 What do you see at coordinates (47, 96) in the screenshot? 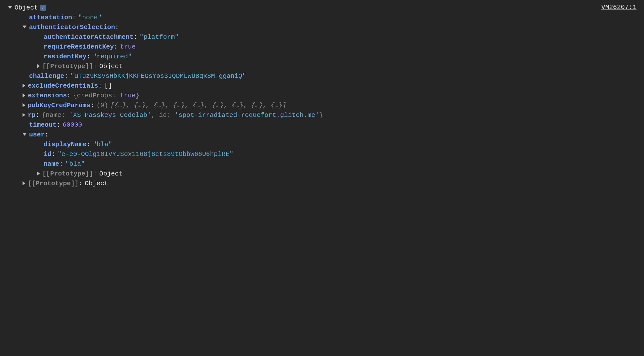
I see `prop-key: extensions` at bounding box center [47, 96].